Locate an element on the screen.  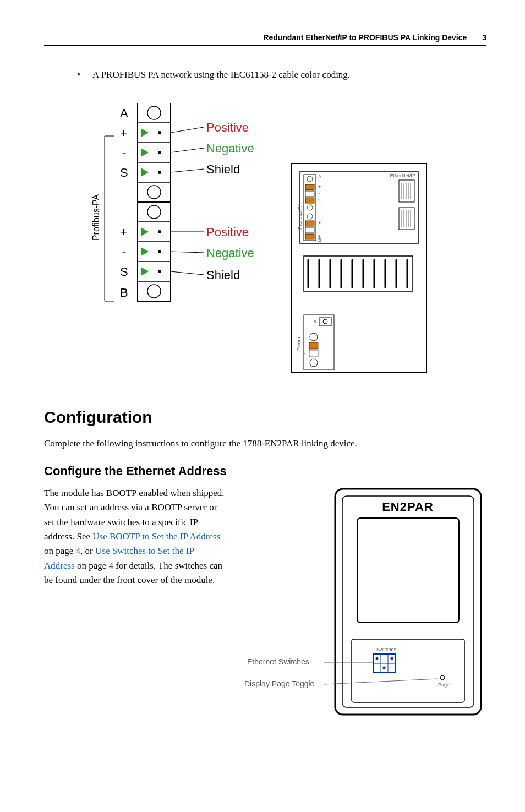
block-b-plus: + is located at coordinates (123, 232).